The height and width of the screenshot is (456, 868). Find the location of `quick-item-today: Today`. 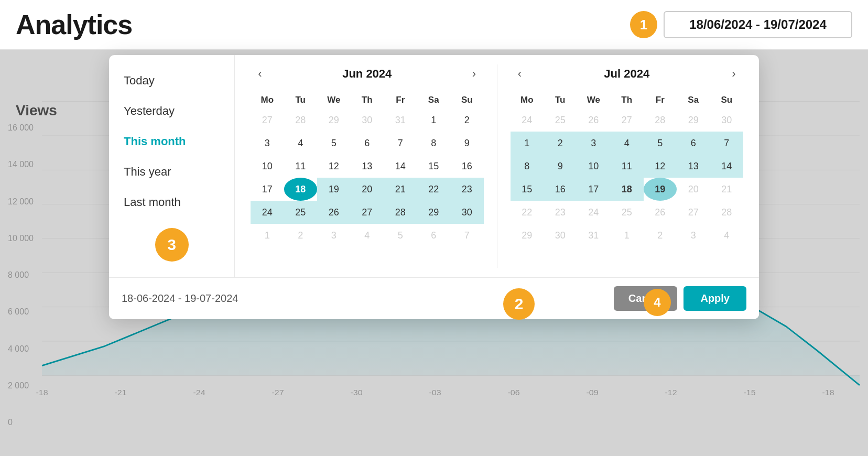

quick-item-today: Today is located at coordinates (172, 81).